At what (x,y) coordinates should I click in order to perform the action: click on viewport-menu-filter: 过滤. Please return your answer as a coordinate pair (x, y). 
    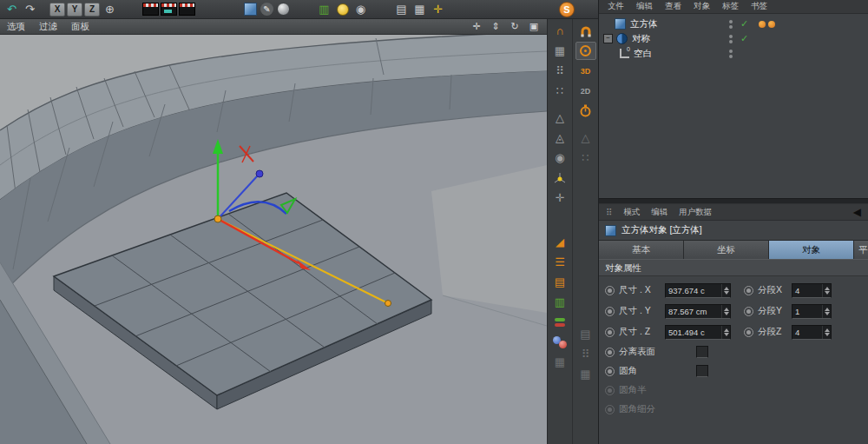
    Looking at the image, I should click on (49, 27).